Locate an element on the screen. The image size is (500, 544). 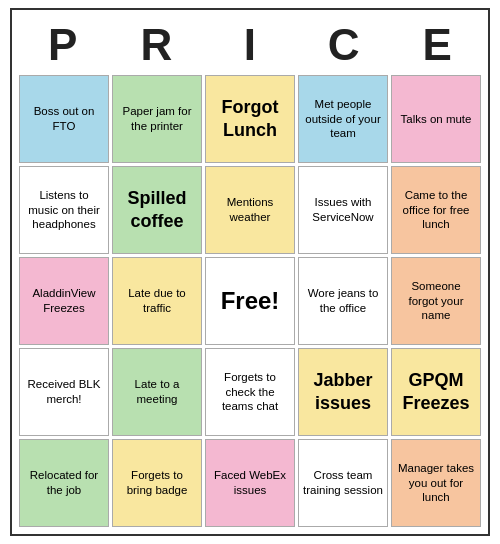
header-letter: R is located at coordinates (156, 45).